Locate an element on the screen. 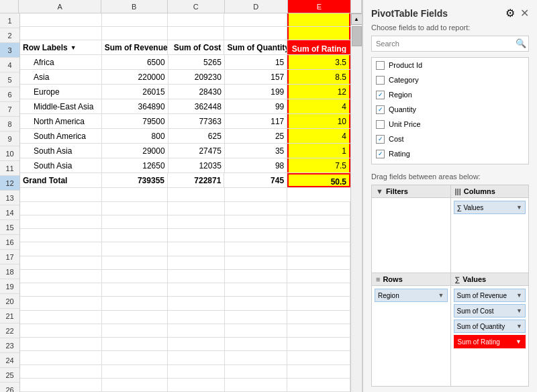  row-labels-dropdown-icon: ▼ is located at coordinates (74, 47).